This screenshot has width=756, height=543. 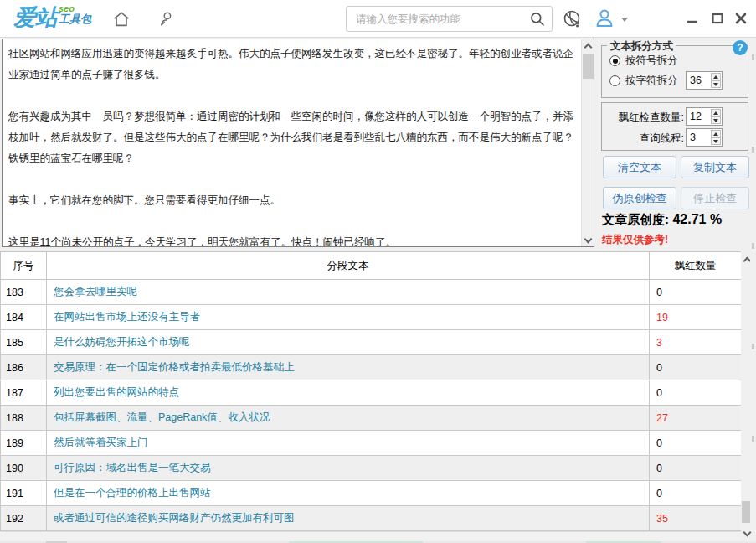 What do you see at coordinates (588, 46) in the screenshot?
I see `scroll-up-icon` at bounding box center [588, 46].